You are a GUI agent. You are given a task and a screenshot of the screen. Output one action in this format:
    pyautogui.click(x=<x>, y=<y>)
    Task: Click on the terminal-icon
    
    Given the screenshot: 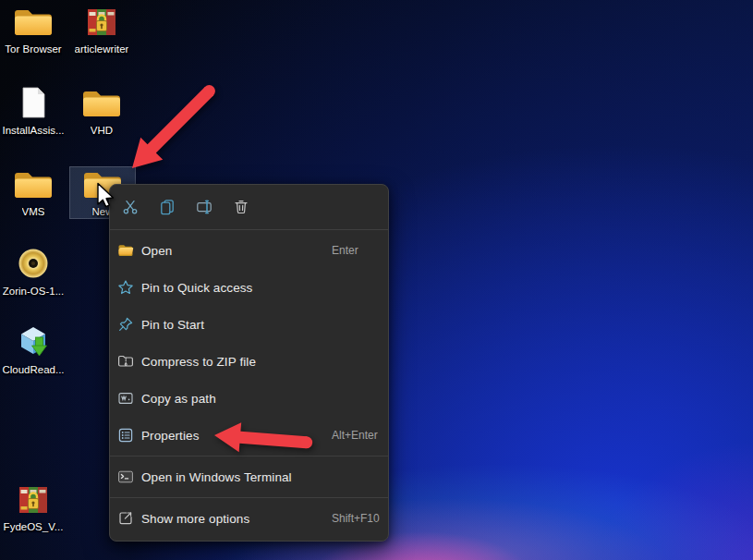 What is the action you would take?
    pyautogui.click(x=126, y=477)
    